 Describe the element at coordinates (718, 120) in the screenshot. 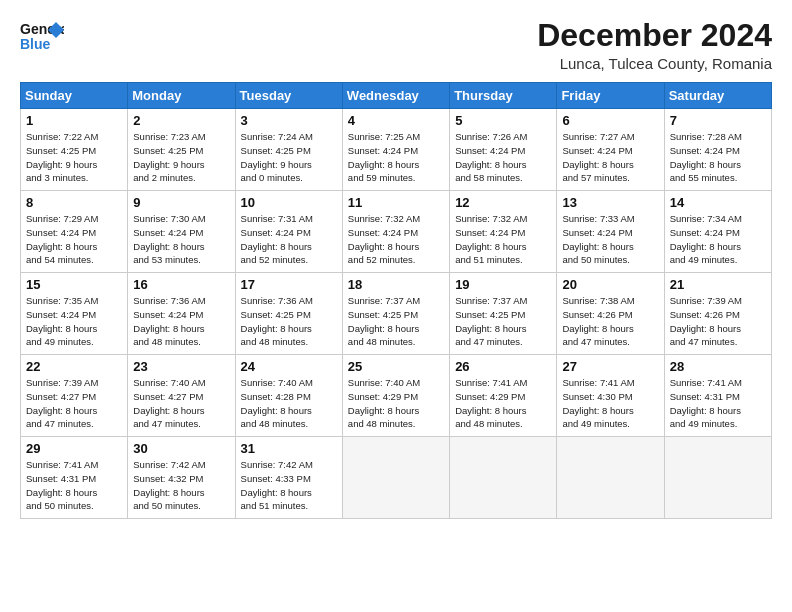

I see `day-number: 7` at that location.